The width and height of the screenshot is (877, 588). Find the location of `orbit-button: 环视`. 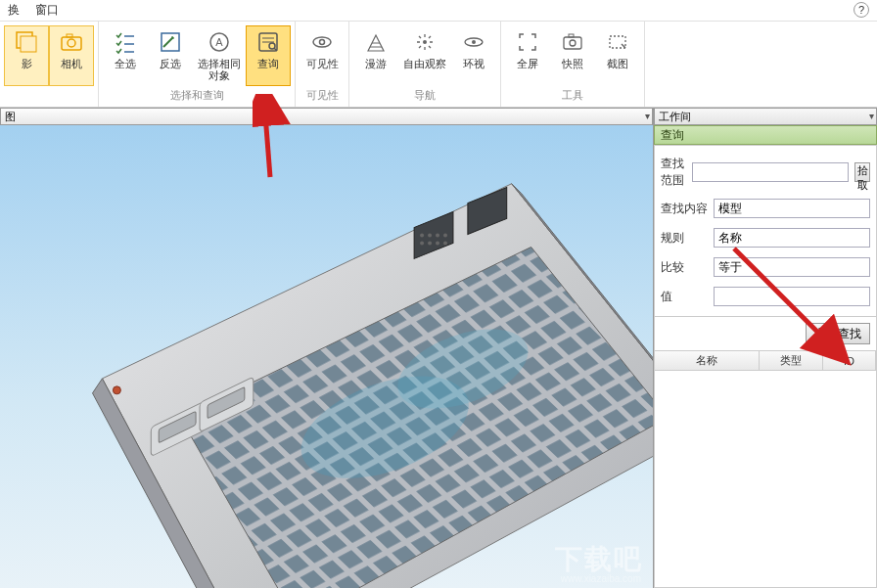

orbit-button: 环视 is located at coordinates (474, 56).